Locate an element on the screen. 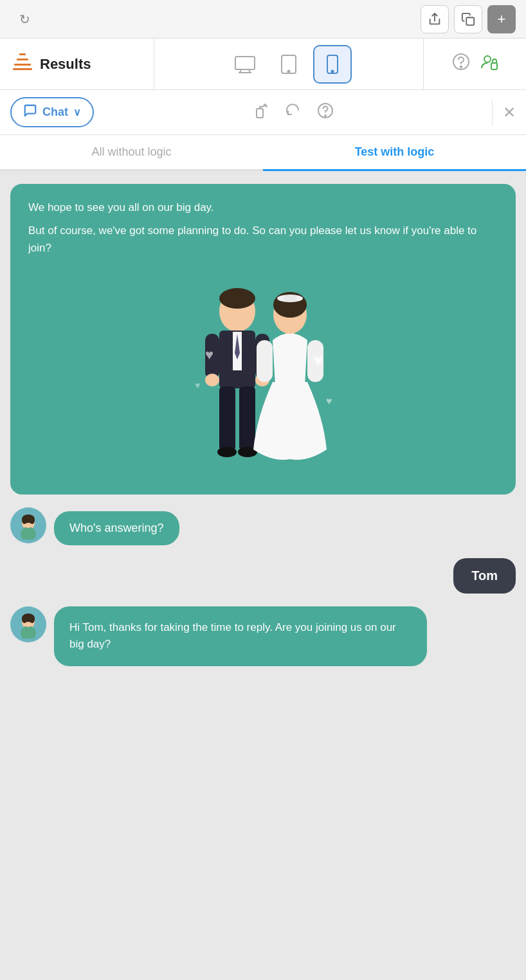  chevron-down-icon: ∨ is located at coordinates (77, 112).